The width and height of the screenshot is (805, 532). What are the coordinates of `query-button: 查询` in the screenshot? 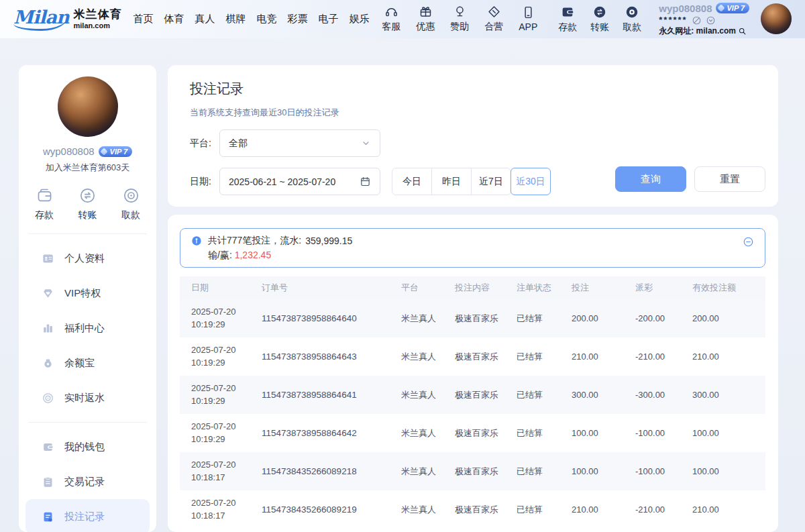 It's located at (651, 179).